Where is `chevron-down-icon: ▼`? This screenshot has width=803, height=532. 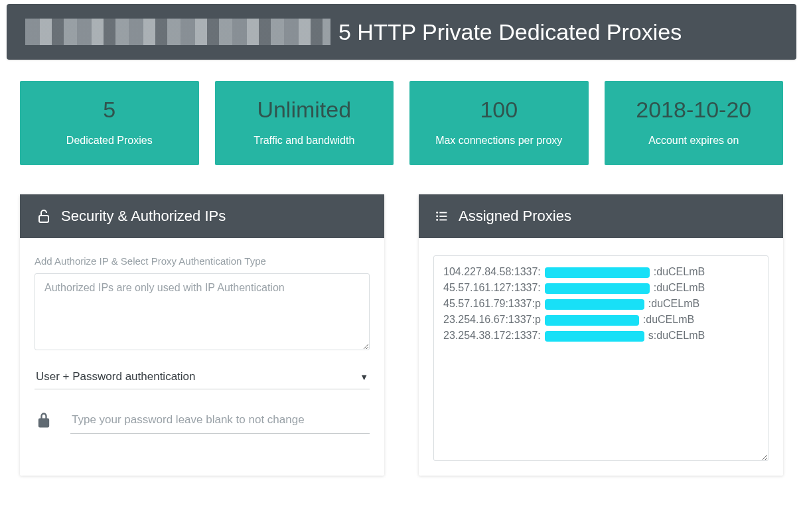 chevron-down-icon: ▼ is located at coordinates (364, 377).